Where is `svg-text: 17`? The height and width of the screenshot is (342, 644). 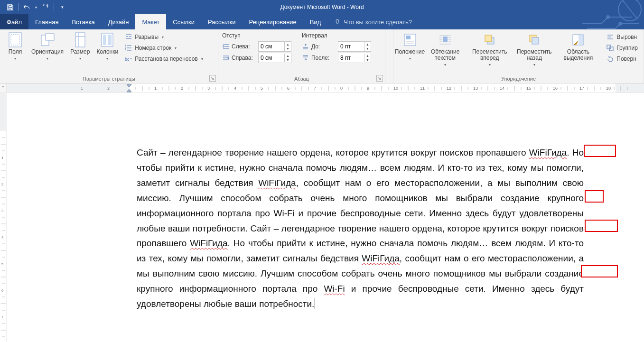
svg-text: 17 is located at coordinates (582, 88).